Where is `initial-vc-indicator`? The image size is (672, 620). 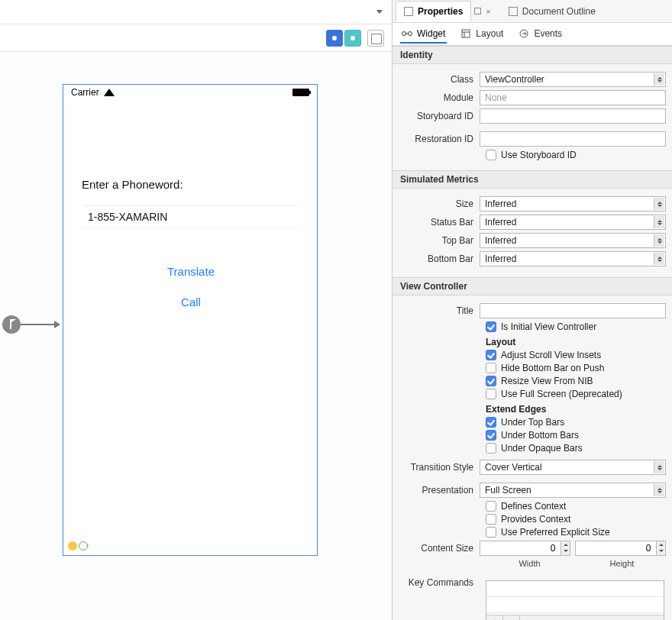 initial-vc-indicator is located at coordinates (11, 325).